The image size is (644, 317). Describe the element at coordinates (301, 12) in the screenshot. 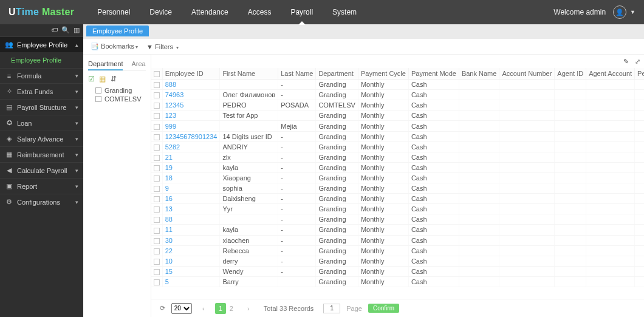

I see `main-menu-payroll: Payroll` at that location.